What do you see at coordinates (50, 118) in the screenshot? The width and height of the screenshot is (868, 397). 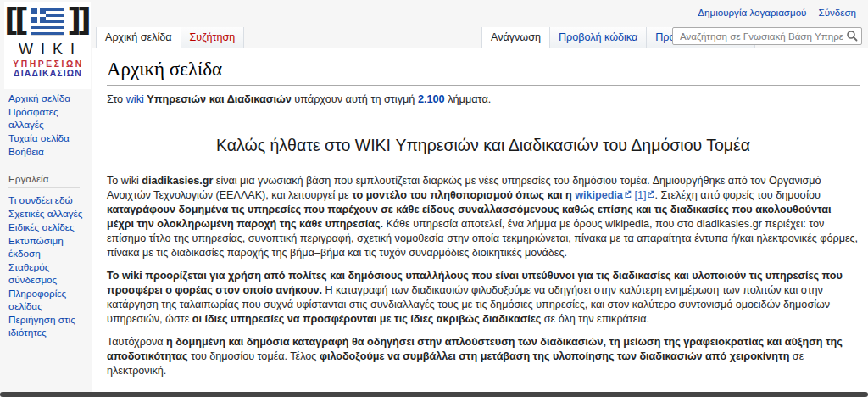 I see `sidebar-nav-link: Πρόσφατες αλλαγές` at bounding box center [50, 118].